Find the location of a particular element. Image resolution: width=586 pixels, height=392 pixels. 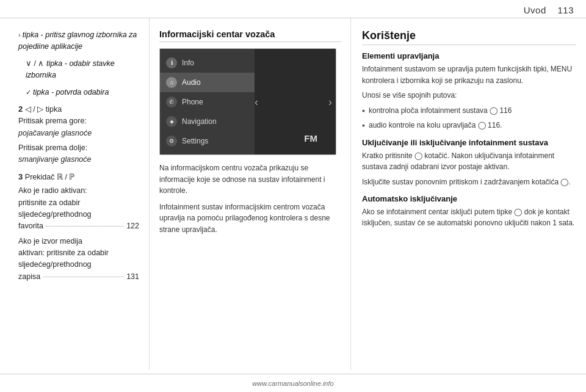

page-number: 113 is located at coordinates (565, 10).